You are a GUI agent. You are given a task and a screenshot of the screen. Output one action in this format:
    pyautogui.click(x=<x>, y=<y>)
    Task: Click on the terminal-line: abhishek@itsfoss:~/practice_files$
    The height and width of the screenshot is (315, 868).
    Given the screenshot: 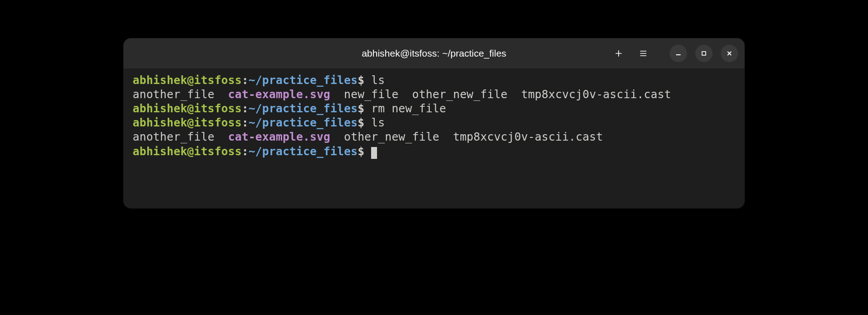 What is the action you would take?
    pyautogui.click(x=434, y=152)
    